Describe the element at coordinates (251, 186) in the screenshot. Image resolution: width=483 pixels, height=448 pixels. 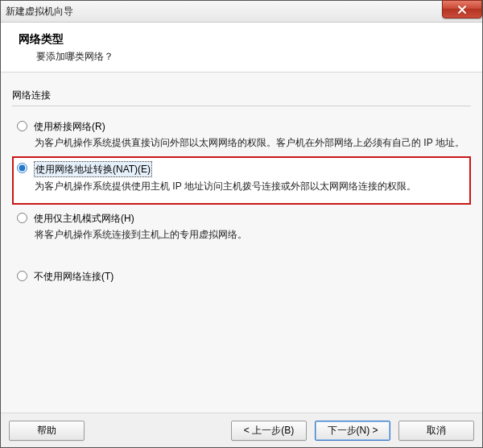
I see `option-nat-desc: 为客户机操作系统提供使用主机 IP 地址访问主机拨号连接或外部以太网网络连接的权…` at that location.